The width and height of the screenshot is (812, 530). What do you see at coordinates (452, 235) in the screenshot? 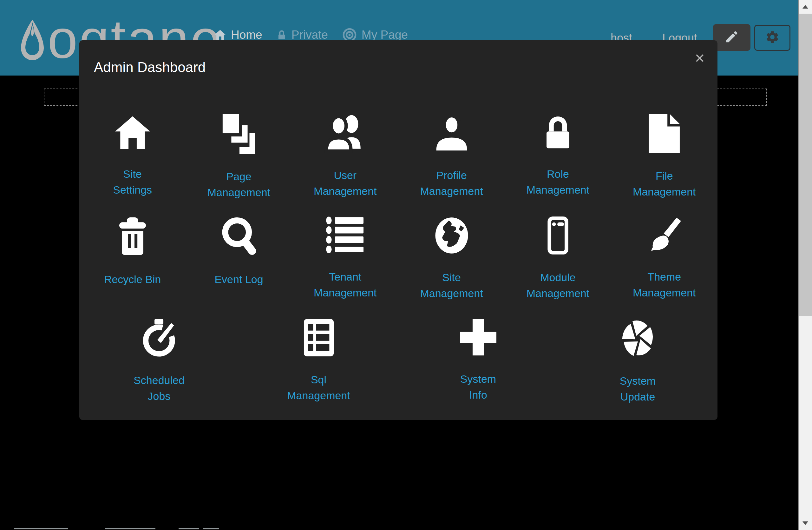
I see `globe-icon` at bounding box center [452, 235].